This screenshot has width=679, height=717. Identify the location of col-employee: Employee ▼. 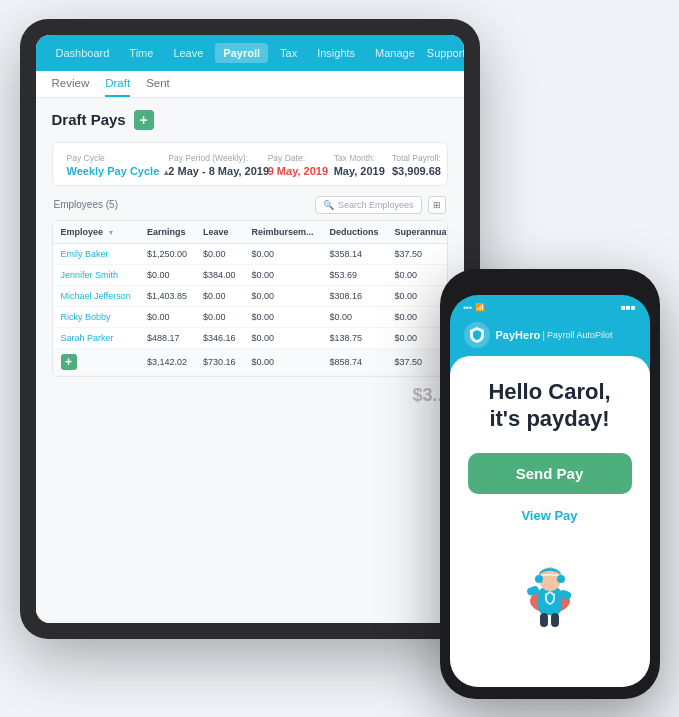
(96, 232).